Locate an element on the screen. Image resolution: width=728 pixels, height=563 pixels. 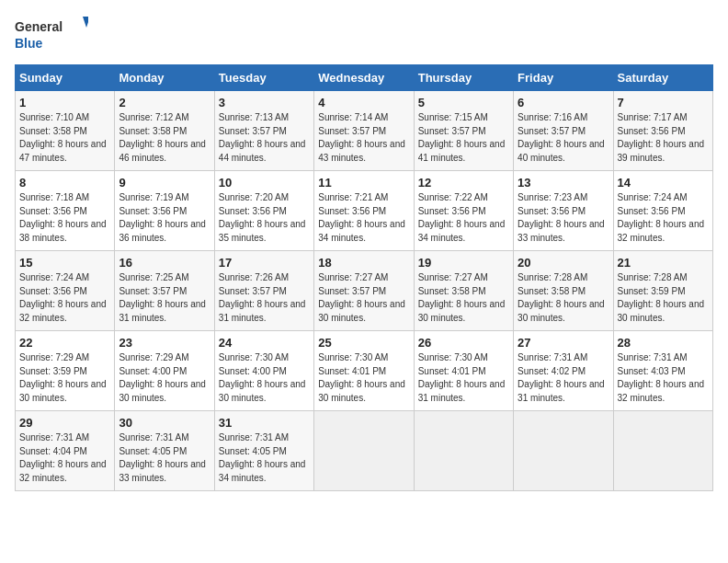
calendar-cell: 16Sunrise: 7:25 AMSunset: 3:57 PMDayligh… is located at coordinates (165, 291).